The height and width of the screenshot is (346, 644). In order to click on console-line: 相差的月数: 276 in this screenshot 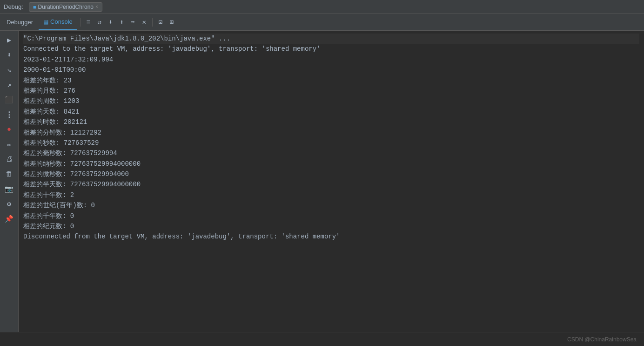, I will do `click(331, 91)`.